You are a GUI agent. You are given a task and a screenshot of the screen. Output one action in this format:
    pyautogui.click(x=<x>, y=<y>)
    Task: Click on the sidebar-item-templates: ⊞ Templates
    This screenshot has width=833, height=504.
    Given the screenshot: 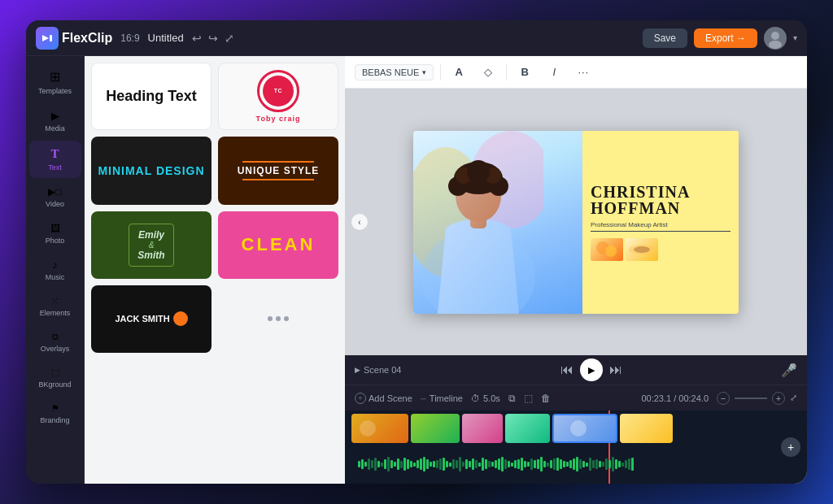 What is the action you would take?
    pyautogui.click(x=55, y=82)
    